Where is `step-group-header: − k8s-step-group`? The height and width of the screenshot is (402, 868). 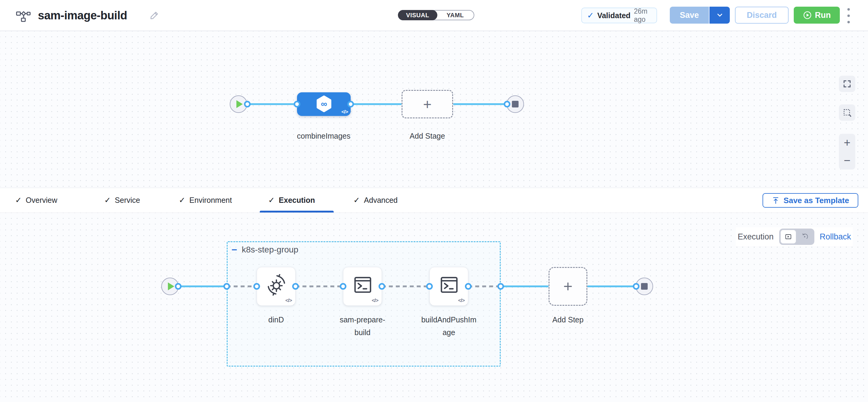 step-group-header: − k8s-step-group is located at coordinates (265, 250).